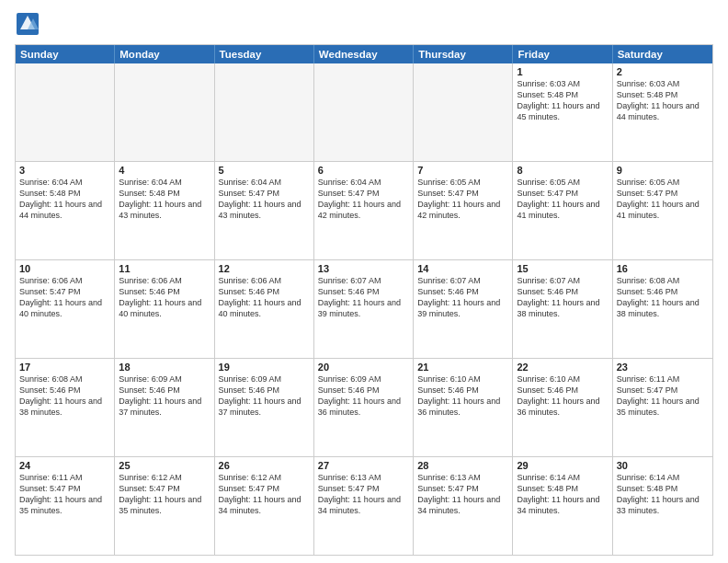  I want to click on cal-cell: 26Sunrise: 6:12 AMSunset: 5:47 PMDayligh…, so click(265, 506).